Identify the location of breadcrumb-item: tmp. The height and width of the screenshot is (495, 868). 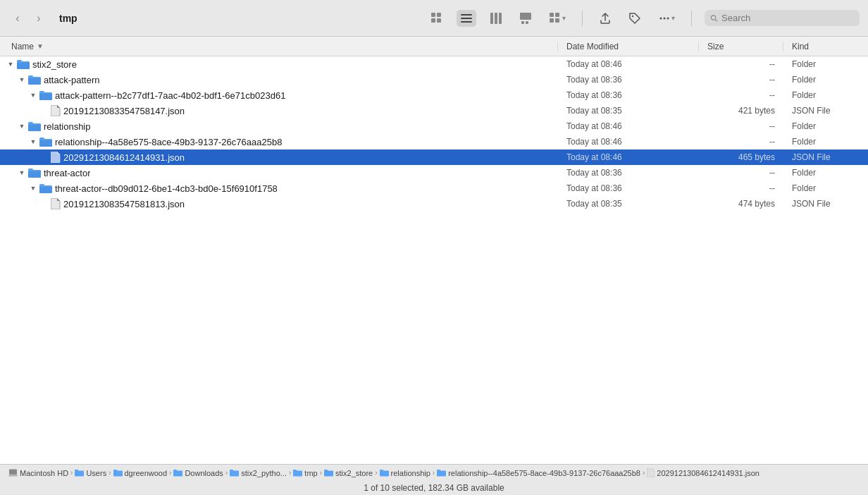
(305, 473).